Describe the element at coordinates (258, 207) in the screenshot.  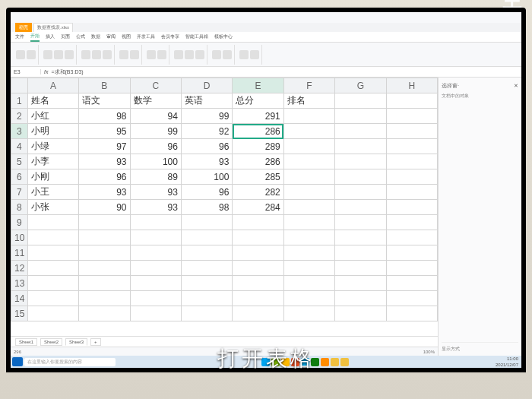
I see `cell-E8: 284` at that location.